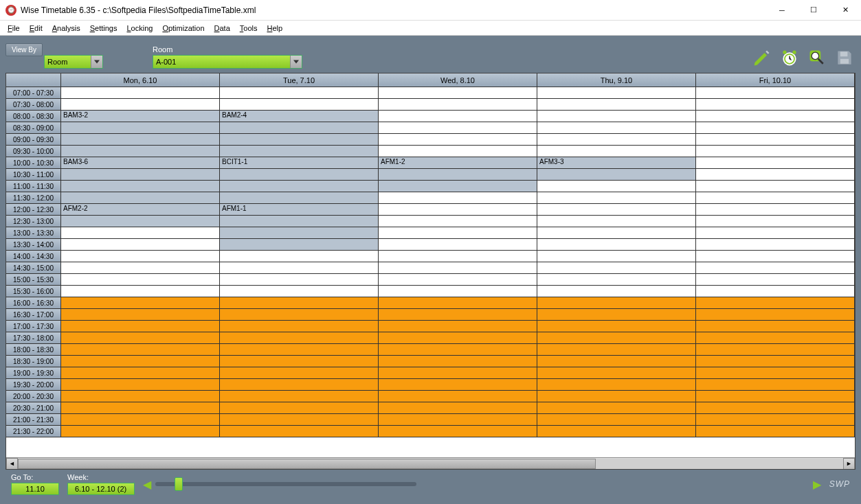 Image resolution: width=861 pixels, height=504 pixels. I want to click on grid-cell: AFM3-3, so click(617, 163).